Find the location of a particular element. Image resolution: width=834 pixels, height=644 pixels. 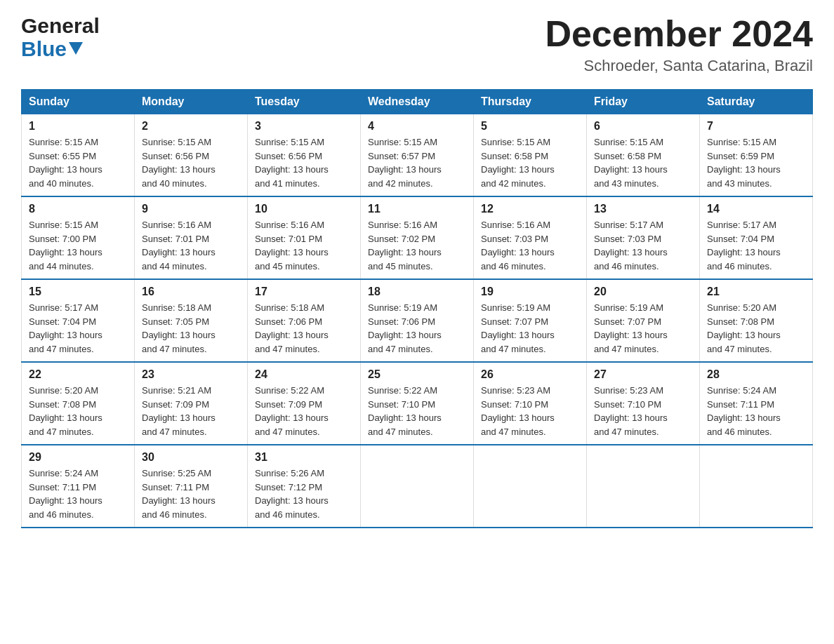

day-number: 15 is located at coordinates (78, 292).